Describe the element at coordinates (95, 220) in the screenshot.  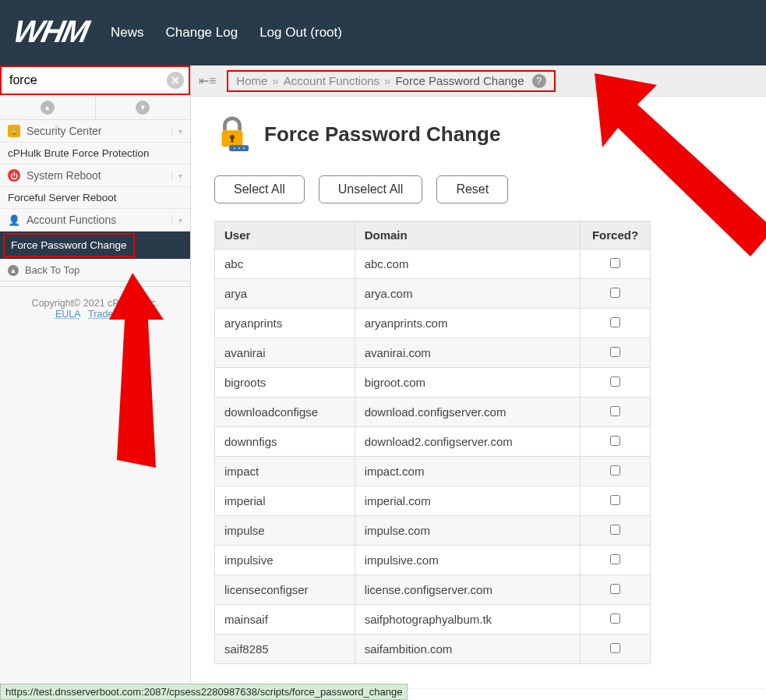
I see `sidebar-cat-account-functions: 👤 Account Functions ▾` at that location.